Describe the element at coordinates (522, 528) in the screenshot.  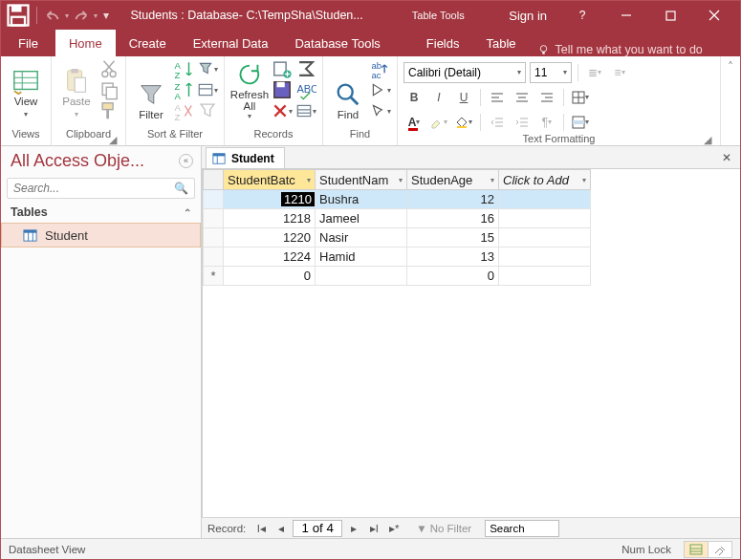
I see `recnav-search-input` at that location.